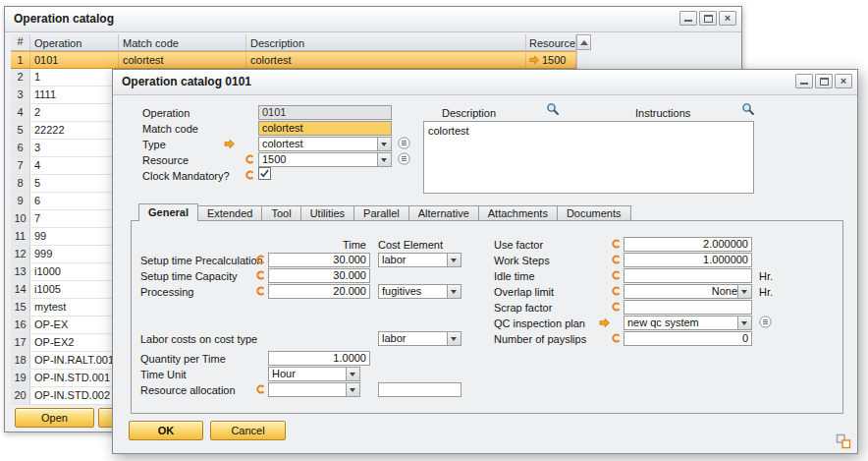 The image size is (868, 461). I want to click on tab-general: General, so click(169, 212).